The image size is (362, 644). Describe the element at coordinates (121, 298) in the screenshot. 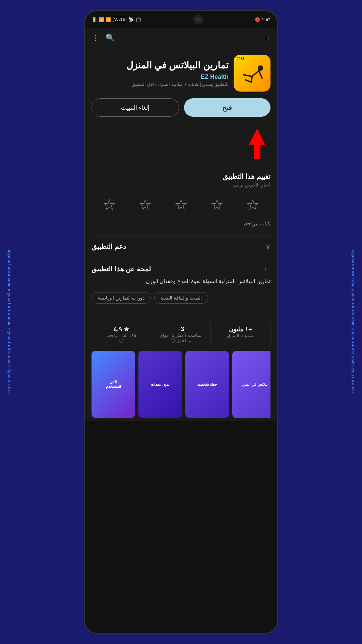

I see `tag-courses: دورات التمارين الرياضية` at that location.